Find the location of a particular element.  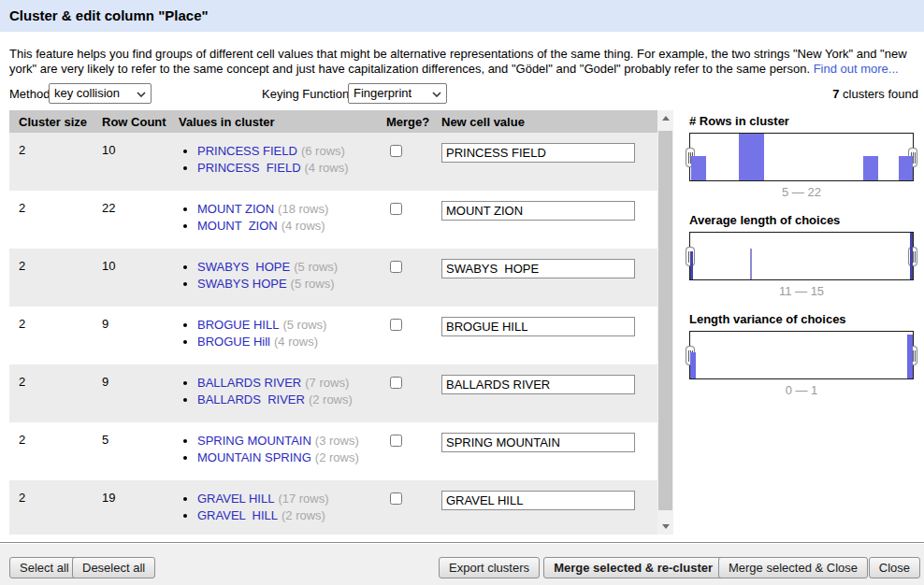

cluster-value-link: BROGUE HILL is located at coordinates (238, 325).